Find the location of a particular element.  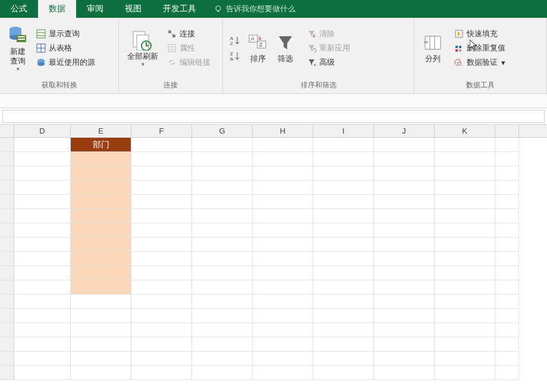

select-all-corner is located at coordinates (7, 131).